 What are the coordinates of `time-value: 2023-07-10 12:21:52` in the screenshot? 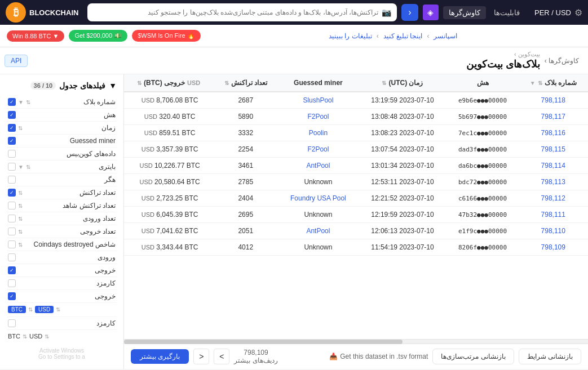 It's located at (403, 198).